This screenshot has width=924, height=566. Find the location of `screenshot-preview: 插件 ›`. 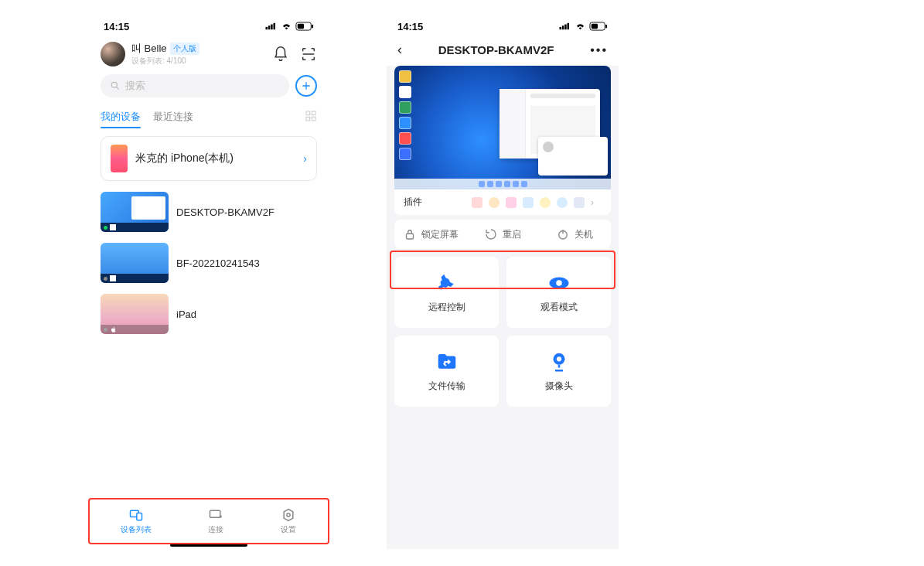

screenshot-preview: 插件 › is located at coordinates (503, 141).